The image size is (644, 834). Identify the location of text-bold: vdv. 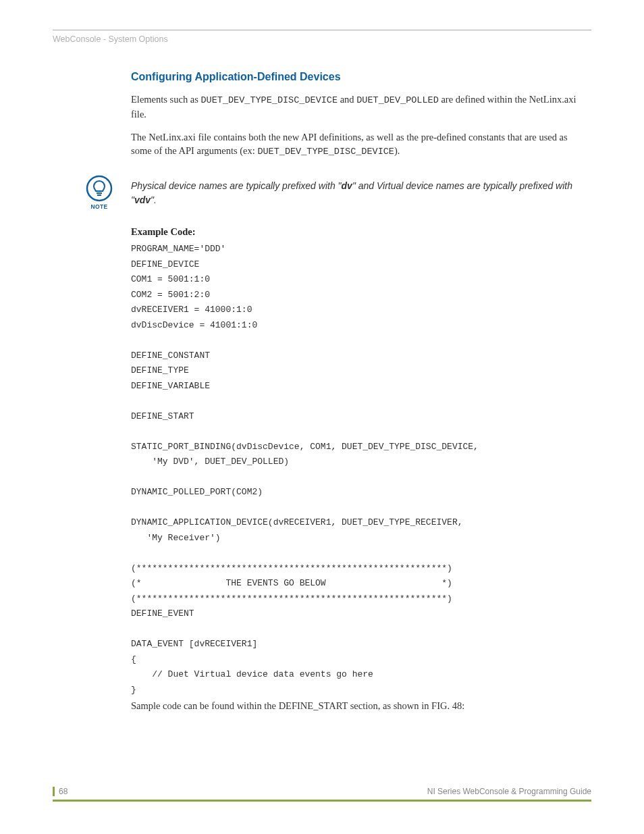
(142, 200).